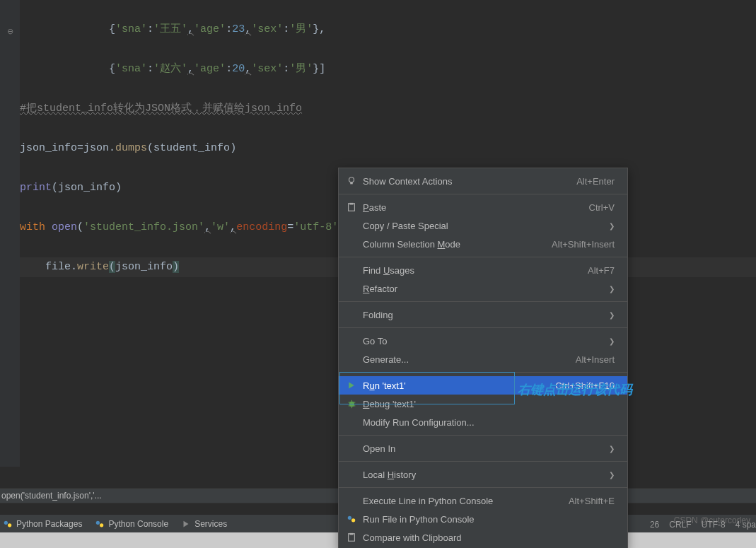  Describe the element at coordinates (483, 181) in the screenshot. I see `menu-show-context-actions: Show Context Actions Alt+Enter` at that location.